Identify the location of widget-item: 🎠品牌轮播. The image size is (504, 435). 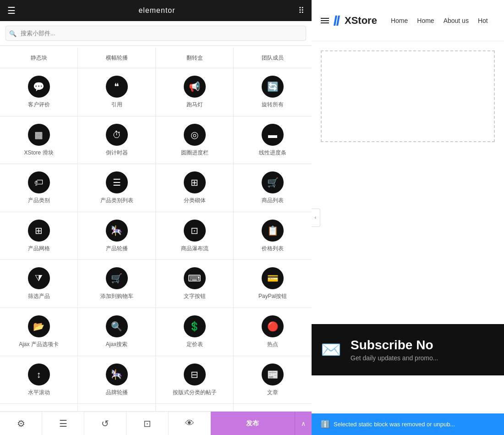
(117, 380).